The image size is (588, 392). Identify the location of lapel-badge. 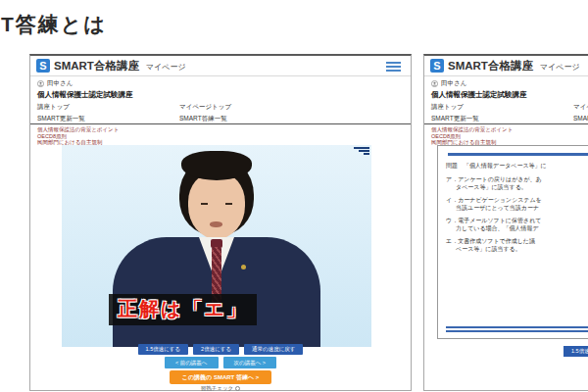
(243, 267).